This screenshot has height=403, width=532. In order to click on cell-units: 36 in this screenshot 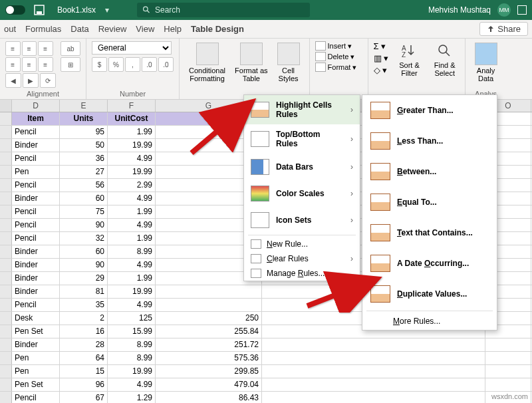, I will do `click(84, 158)`.